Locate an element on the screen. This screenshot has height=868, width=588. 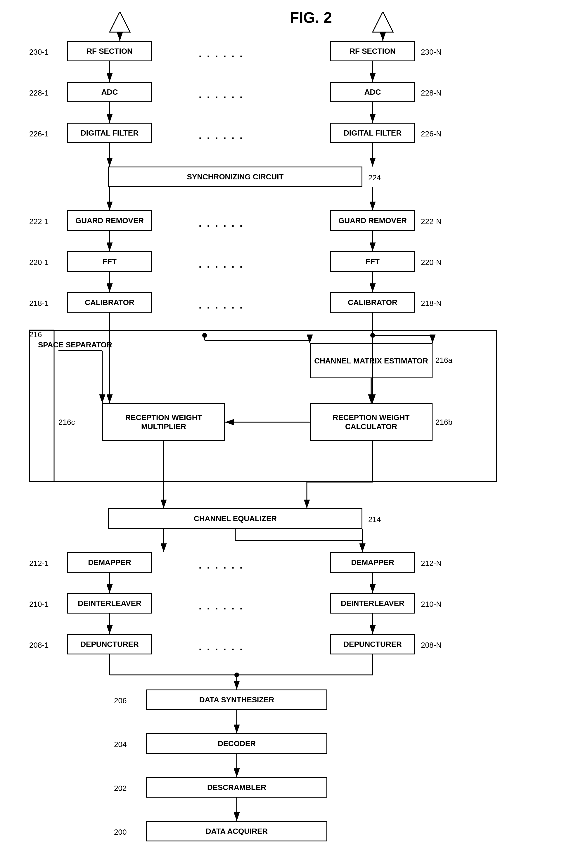
ref-fft-left: 220-1 is located at coordinates (39, 263).